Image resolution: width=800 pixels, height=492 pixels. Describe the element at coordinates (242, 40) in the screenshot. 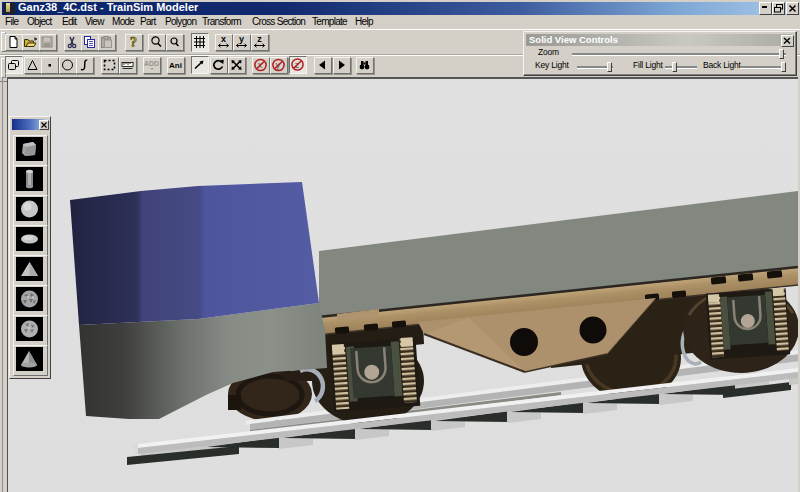

I see `svg-text: y` at that location.